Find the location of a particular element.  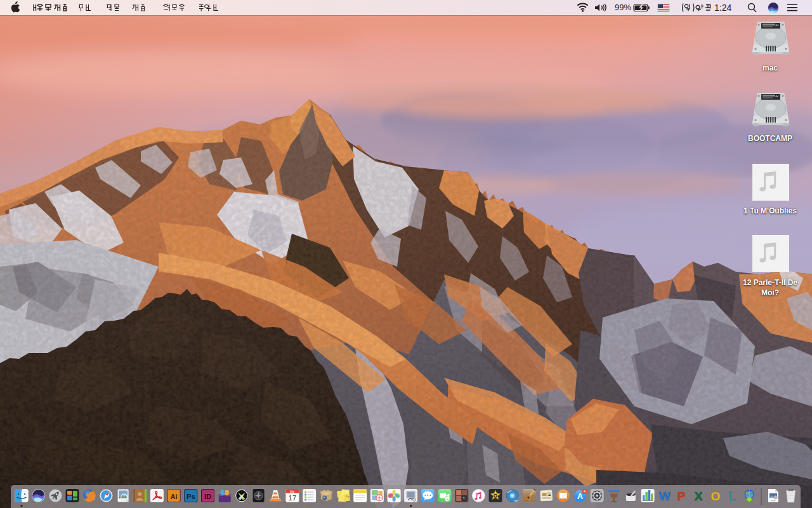

svg-text: Ps is located at coordinates (190, 497).